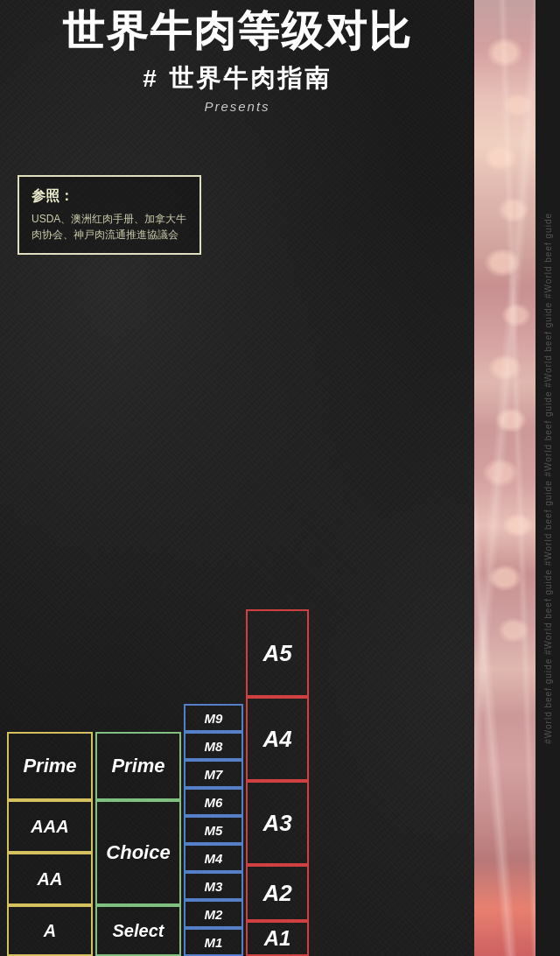 The width and height of the screenshot is (560, 956). I want to click on header: 世界牛肉等级对比 # 世界牛肉指南 Presents, so click(237, 60).